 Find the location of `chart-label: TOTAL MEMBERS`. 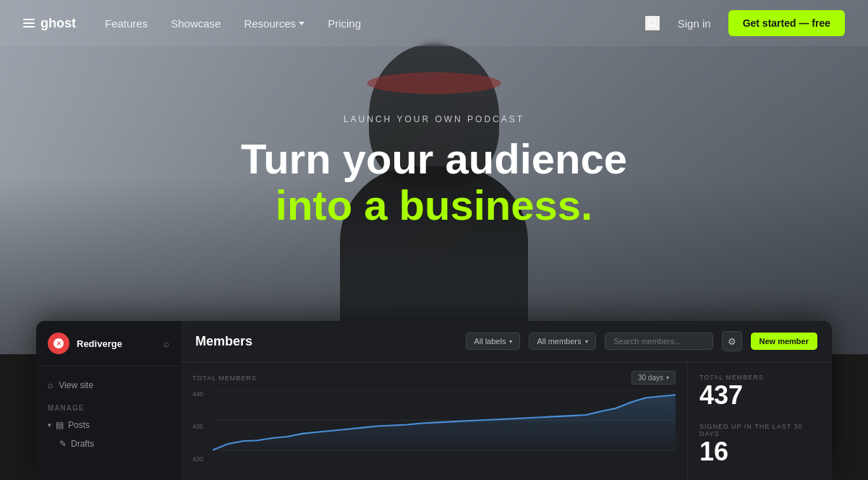

chart-label: TOTAL MEMBERS is located at coordinates (224, 378).